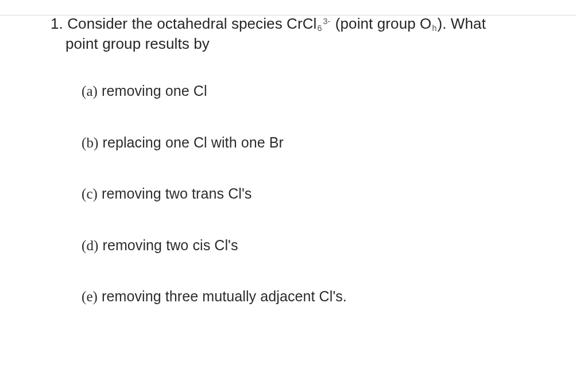 The height and width of the screenshot is (392, 576). I want to click on option-label: (b), so click(90, 142).